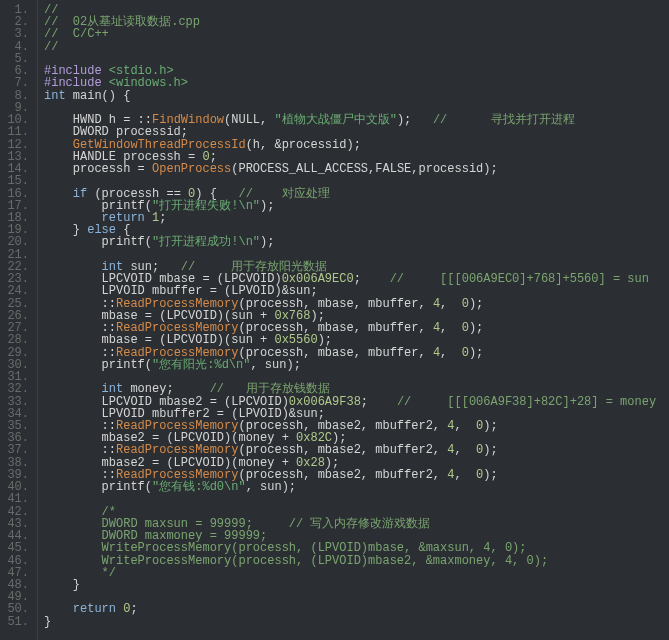 The width and height of the screenshot is (669, 640). What do you see at coordinates (16, 181) in the screenshot?
I see `line-number: 15.` at bounding box center [16, 181].